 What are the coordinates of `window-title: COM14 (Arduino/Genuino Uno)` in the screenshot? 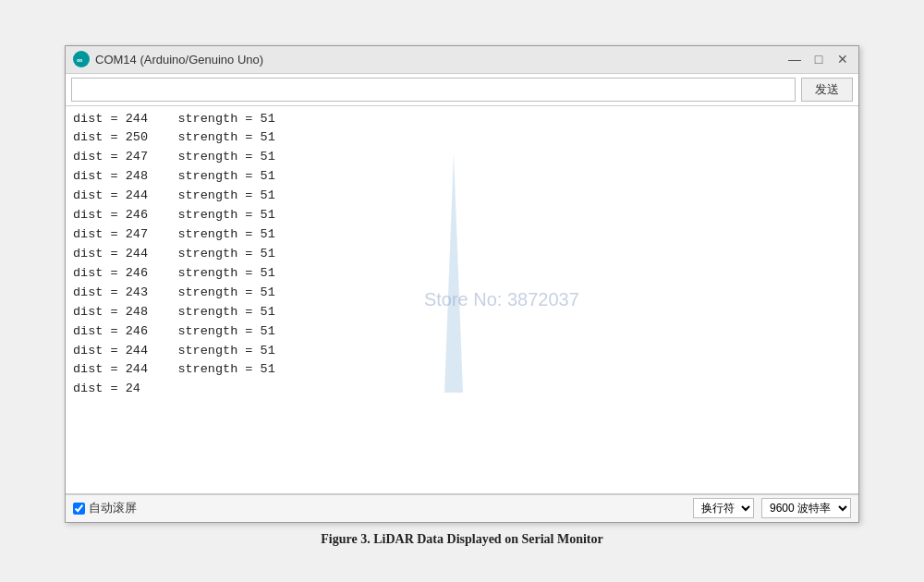 It's located at (179, 59).